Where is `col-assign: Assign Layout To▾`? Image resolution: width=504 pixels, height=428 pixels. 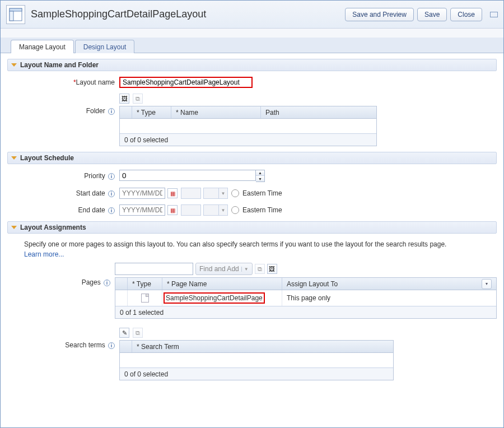 col-assign: Assign Layout To▾ is located at coordinates (389, 283).